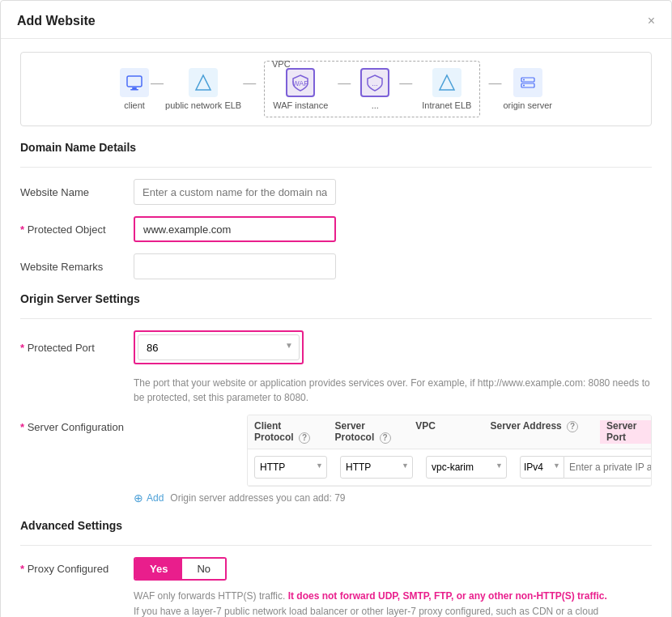  Describe the element at coordinates (586, 467) in the screenshot. I see `server-address-group: IPv4 IPv6` at that location.